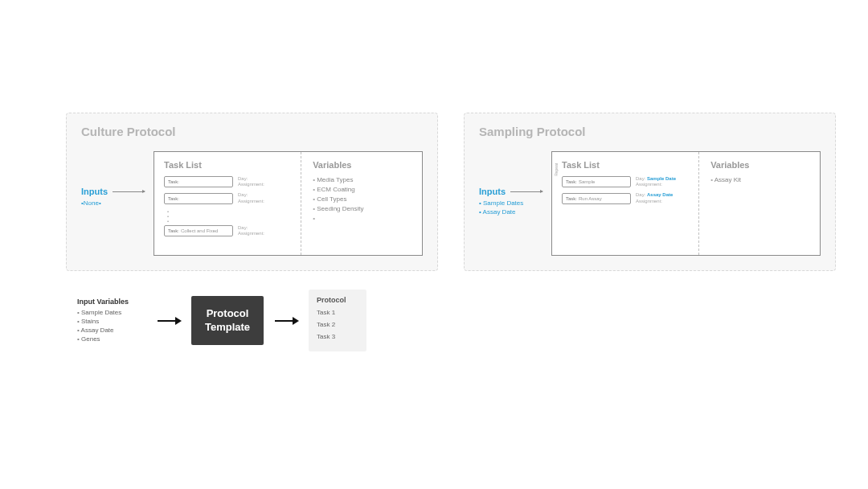 This screenshot has height=489, width=868. Describe the element at coordinates (230, 216) in the screenshot. I see `vertical-ellipsis-icon: •••` at that location.